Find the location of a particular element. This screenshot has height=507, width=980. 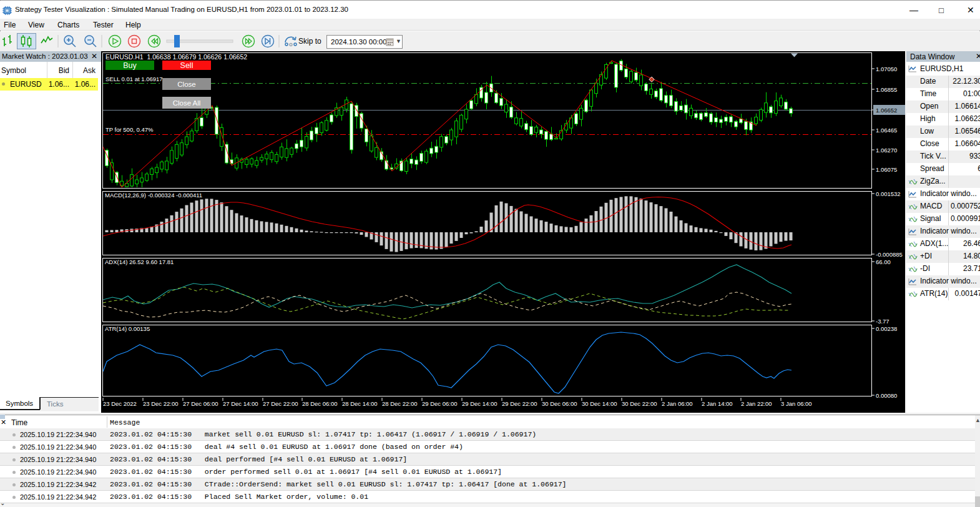

svg-text: 3 Jan 06:00 is located at coordinates (796, 403).